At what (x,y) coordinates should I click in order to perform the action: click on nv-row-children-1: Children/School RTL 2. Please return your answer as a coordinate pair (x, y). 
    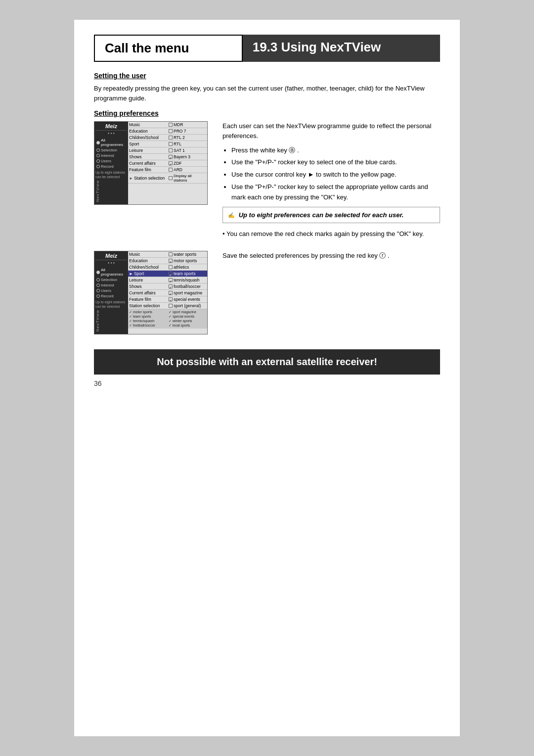
    Looking at the image, I should click on (168, 138).